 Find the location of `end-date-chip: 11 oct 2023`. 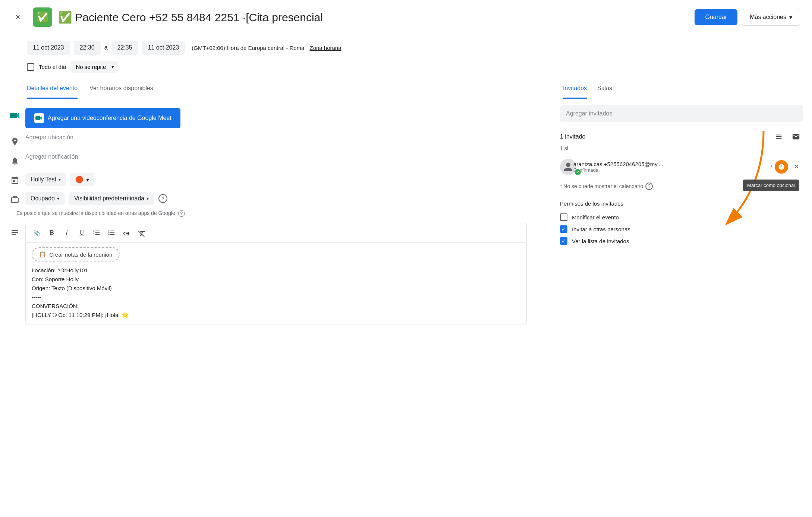

end-date-chip: 11 oct 2023 is located at coordinates (164, 48).